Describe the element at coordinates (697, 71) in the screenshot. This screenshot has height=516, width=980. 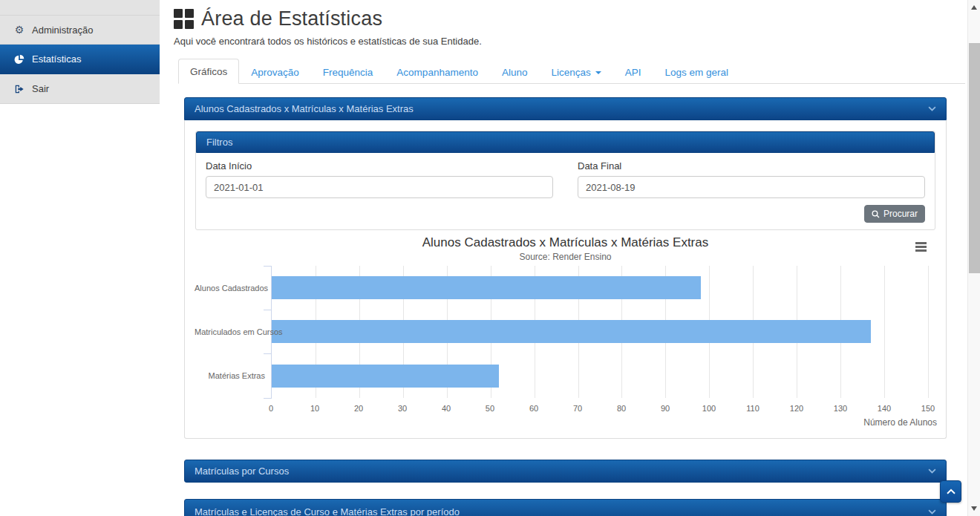
I see `tab-logs: Logs em geral` at that location.